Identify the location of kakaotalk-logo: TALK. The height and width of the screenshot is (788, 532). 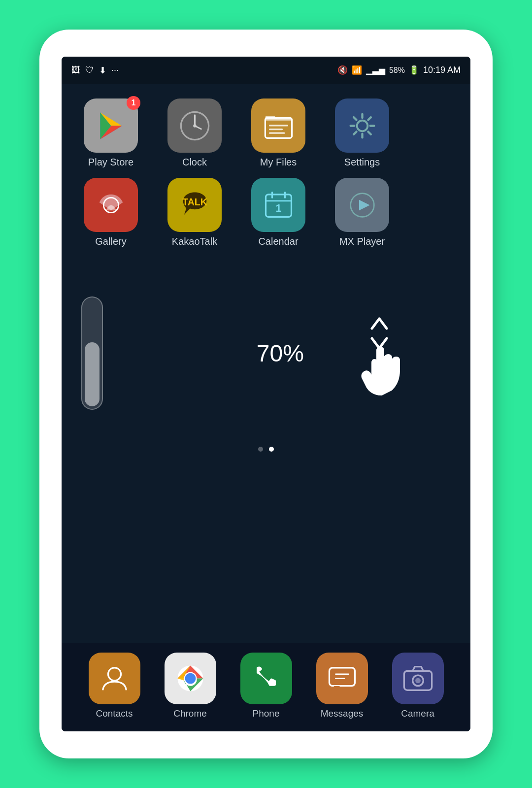
(195, 205).